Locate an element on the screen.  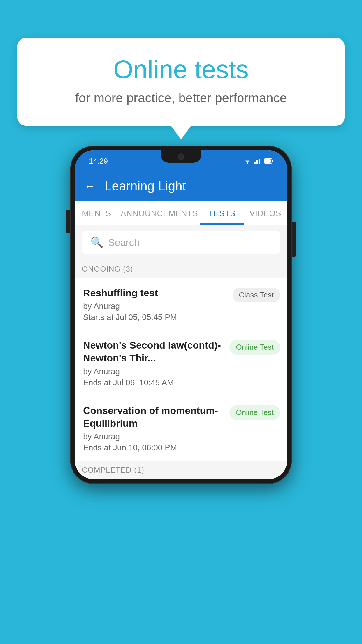
test-name: Conservation of momentum-Equilibrium is located at coordinates (154, 417).